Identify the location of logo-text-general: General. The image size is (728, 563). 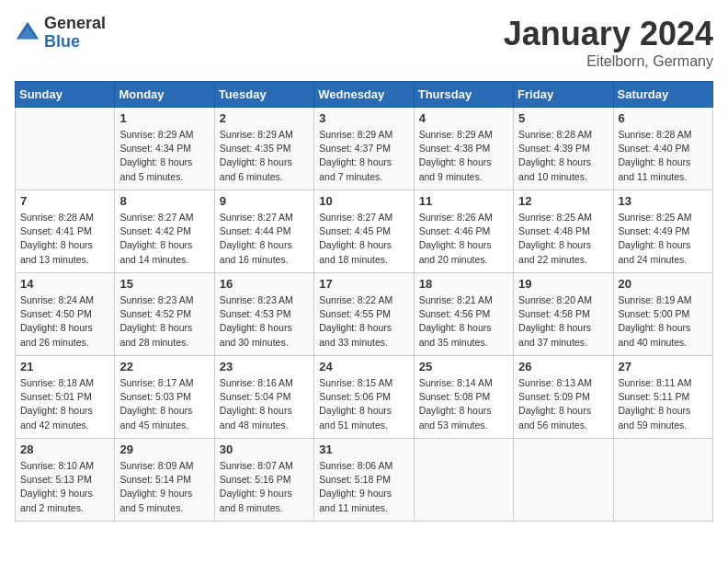
(75, 24).